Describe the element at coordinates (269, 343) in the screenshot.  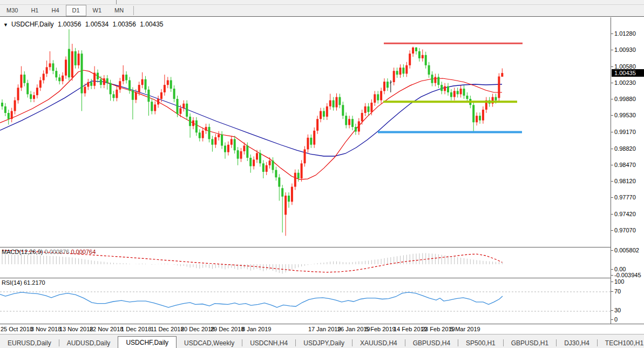
I see `chart-tab-usdcnh: USDCNH,H4` at that location.